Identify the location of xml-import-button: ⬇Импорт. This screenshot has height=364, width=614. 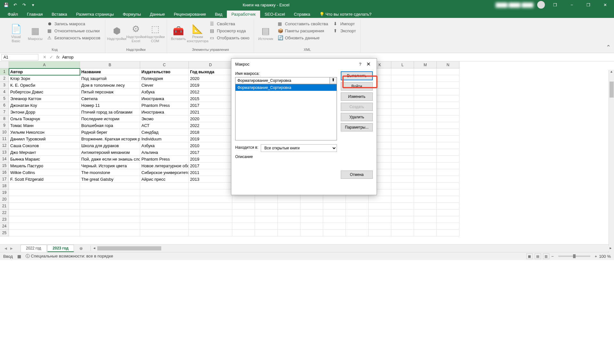
(345, 24).